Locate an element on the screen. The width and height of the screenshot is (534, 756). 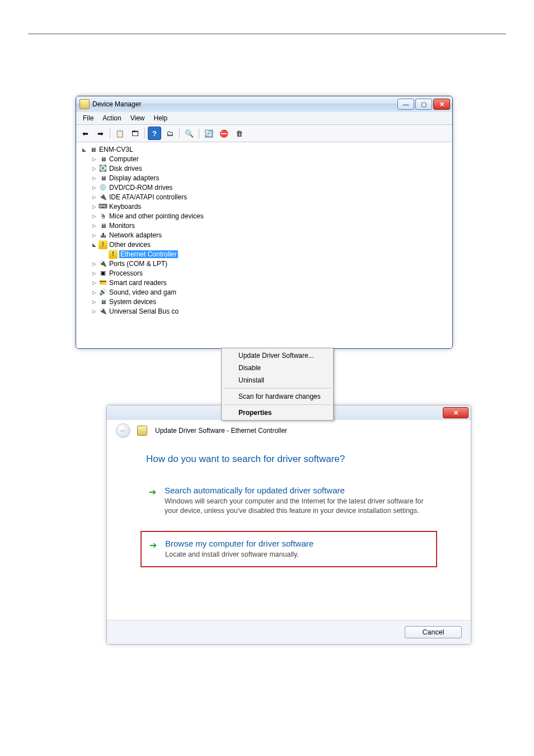
item-label: Other devices is located at coordinates (130, 245).